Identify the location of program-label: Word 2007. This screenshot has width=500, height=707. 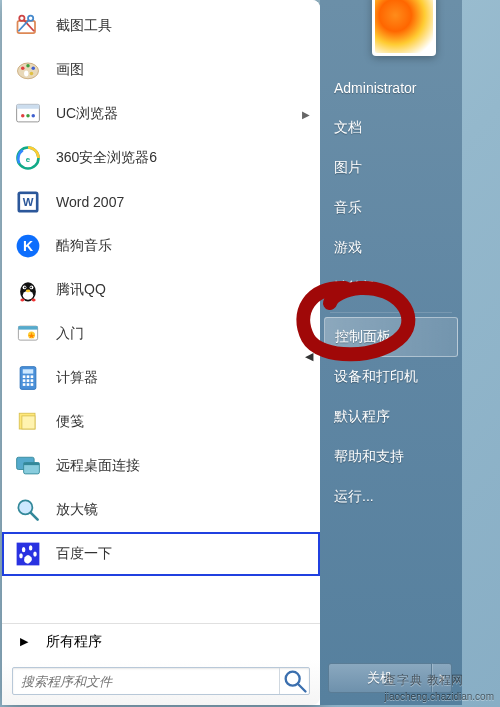
(184, 202).